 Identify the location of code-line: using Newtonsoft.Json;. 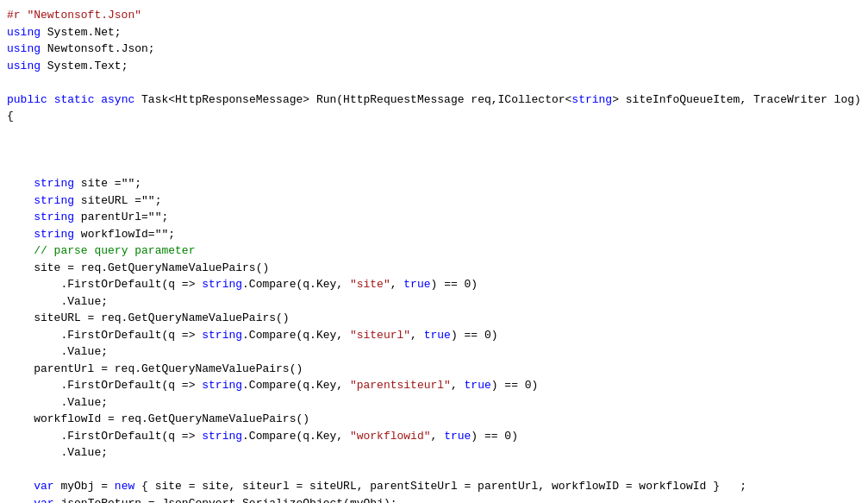
(434, 49).